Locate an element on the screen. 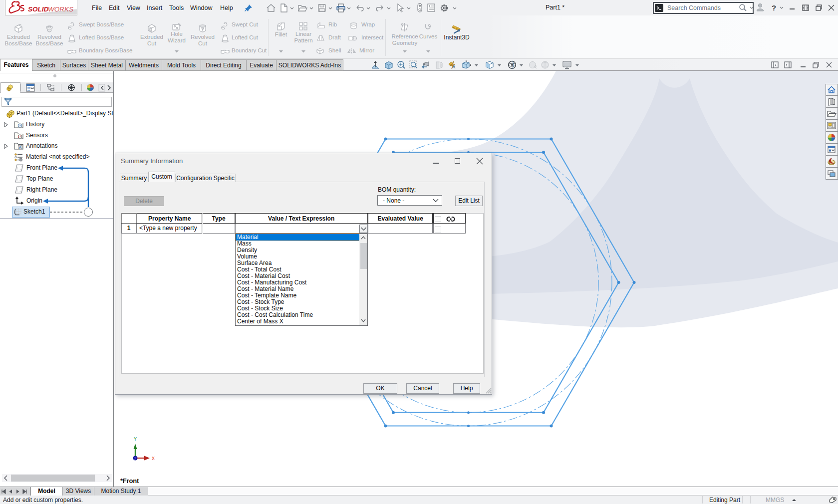 Image resolution: width=838 pixels, height=504 pixels. svg-text: Z is located at coordinates (135, 459).